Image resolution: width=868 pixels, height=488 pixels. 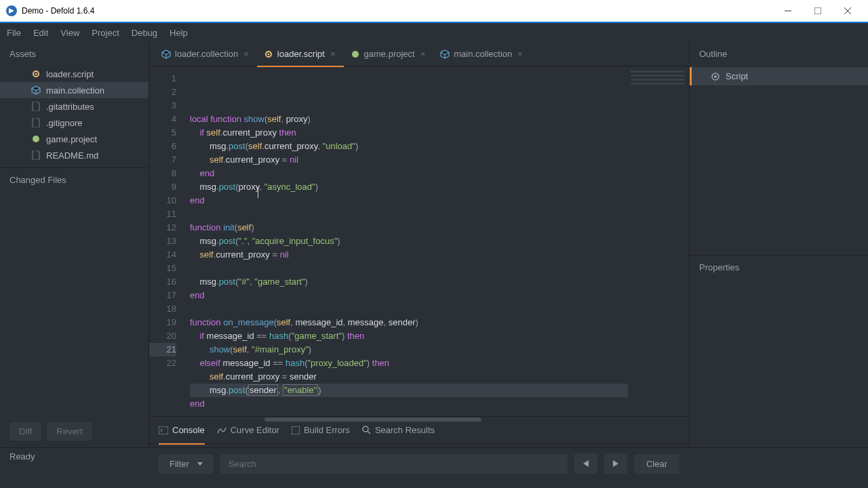 What do you see at coordinates (419, 450) in the screenshot?
I see `bottom-panel: ConsoleCurve EditorBuild ErrorsSearch Re…` at bounding box center [419, 450].